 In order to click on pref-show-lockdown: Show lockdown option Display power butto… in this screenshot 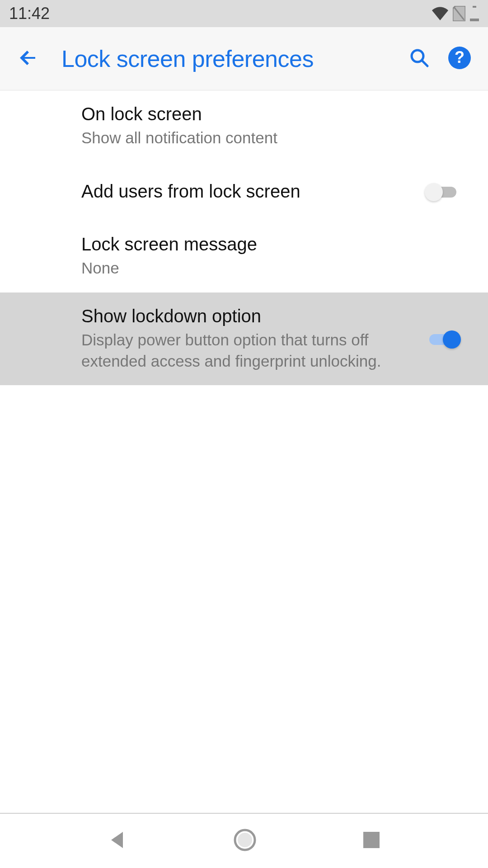, I will do `click(244, 339)`.